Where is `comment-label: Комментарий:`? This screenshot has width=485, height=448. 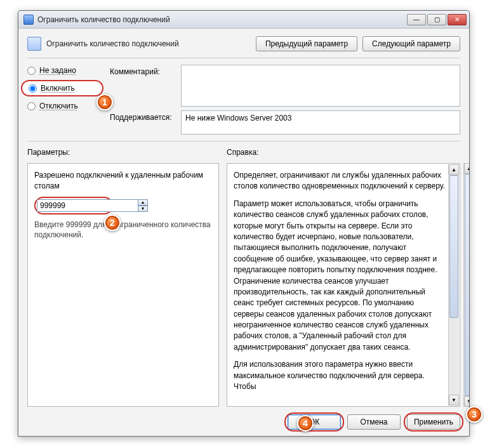
comment-label: Комментарий: is located at coordinates (143, 70).